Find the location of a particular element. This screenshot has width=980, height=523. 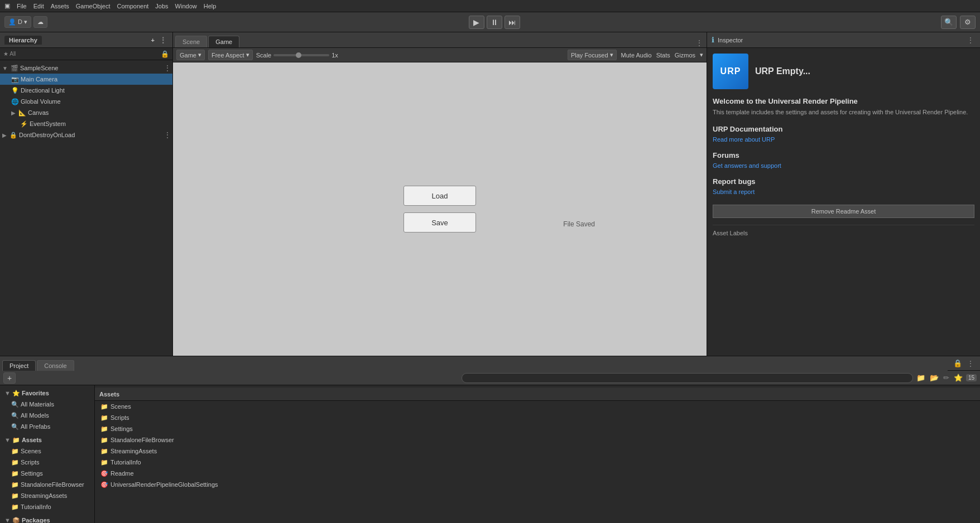

project-toolbar: + 📁 📂 ✏ ⭐ 15 is located at coordinates (490, 378).